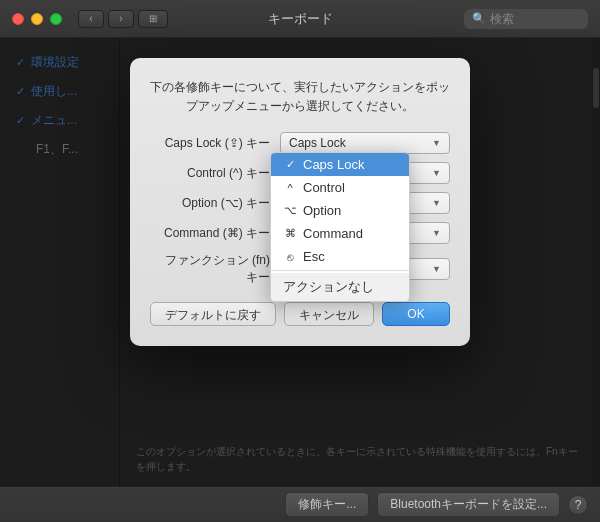  What do you see at coordinates (210, 269) in the screenshot?
I see `modal-label-4: ファンクション (fn) キー` at bounding box center [210, 269].